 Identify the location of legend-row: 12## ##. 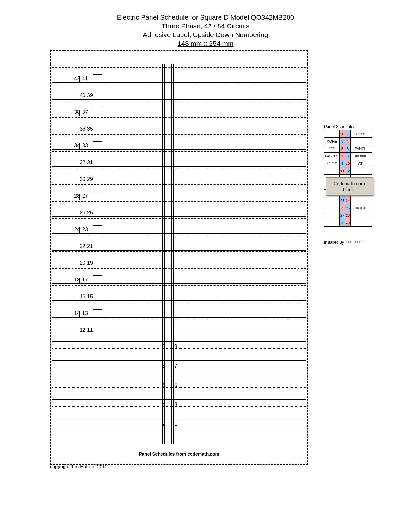
(348, 133).